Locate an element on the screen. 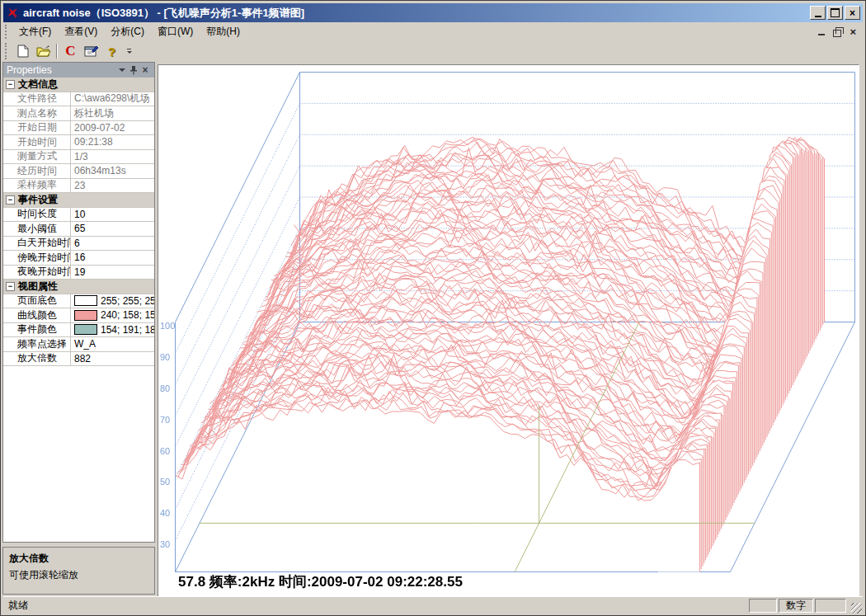 This screenshot has height=616, width=866. property-row: 开始日期2009-07-02 is located at coordinates (79, 129).